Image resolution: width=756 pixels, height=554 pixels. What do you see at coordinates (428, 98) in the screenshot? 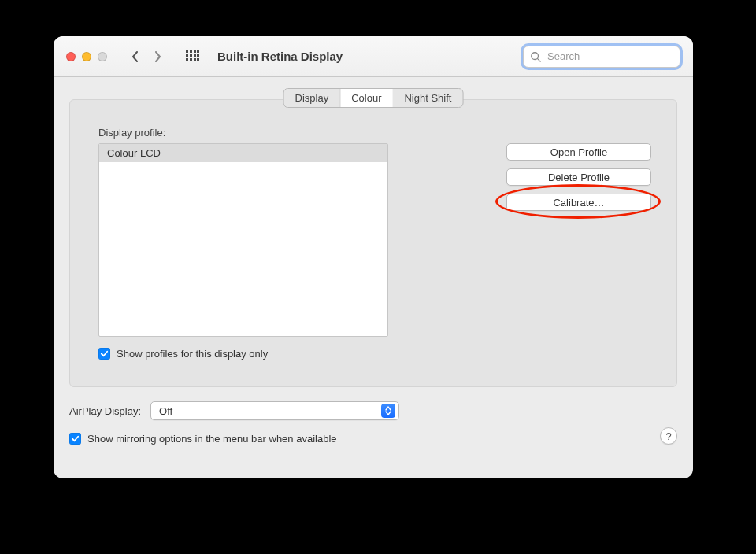
I see `tab-night-shift: Night Shift` at bounding box center [428, 98].